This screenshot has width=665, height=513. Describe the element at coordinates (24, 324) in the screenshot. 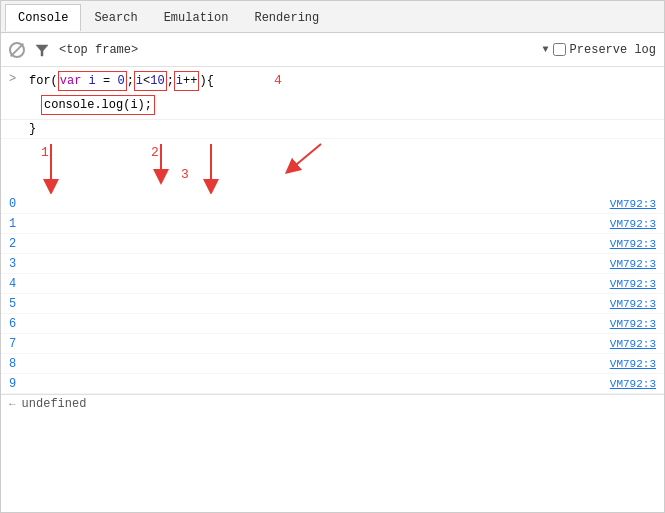

I see `output-num-6: 6` at that location.